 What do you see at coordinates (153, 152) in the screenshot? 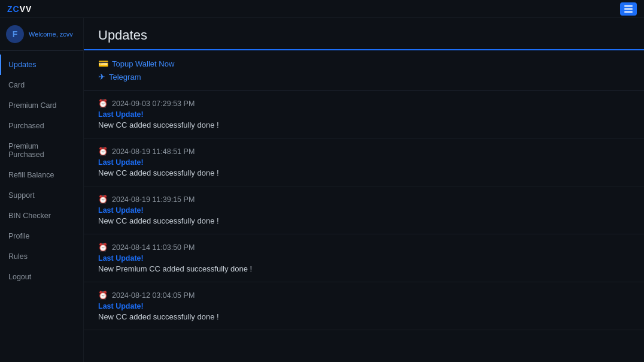
I see `update-date: 2024-08-19 11:48:51 PM` at bounding box center [153, 152].